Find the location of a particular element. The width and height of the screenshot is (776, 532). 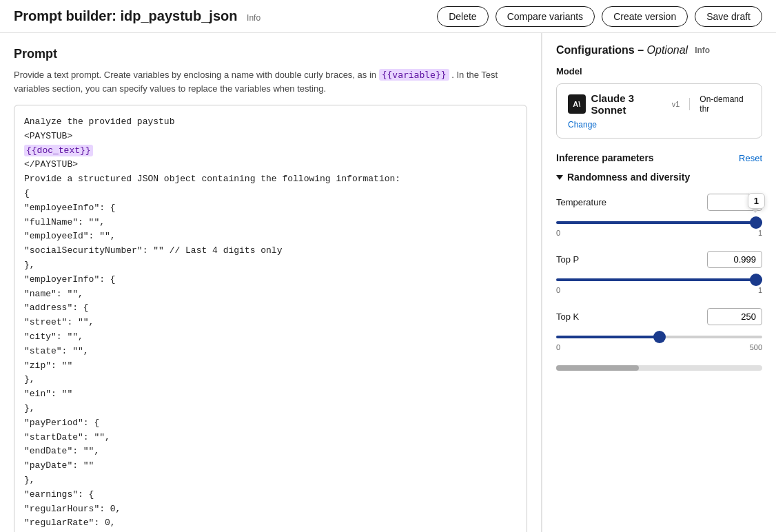

prompt-text-before: Analyze the provided paystub <PAYSTUB> is located at coordinates (99, 129).